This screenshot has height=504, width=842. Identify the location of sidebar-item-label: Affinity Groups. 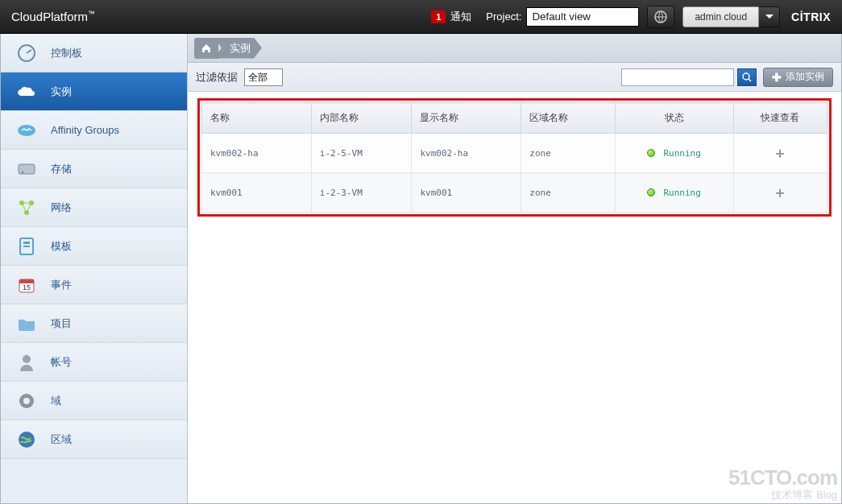
(85, 130).